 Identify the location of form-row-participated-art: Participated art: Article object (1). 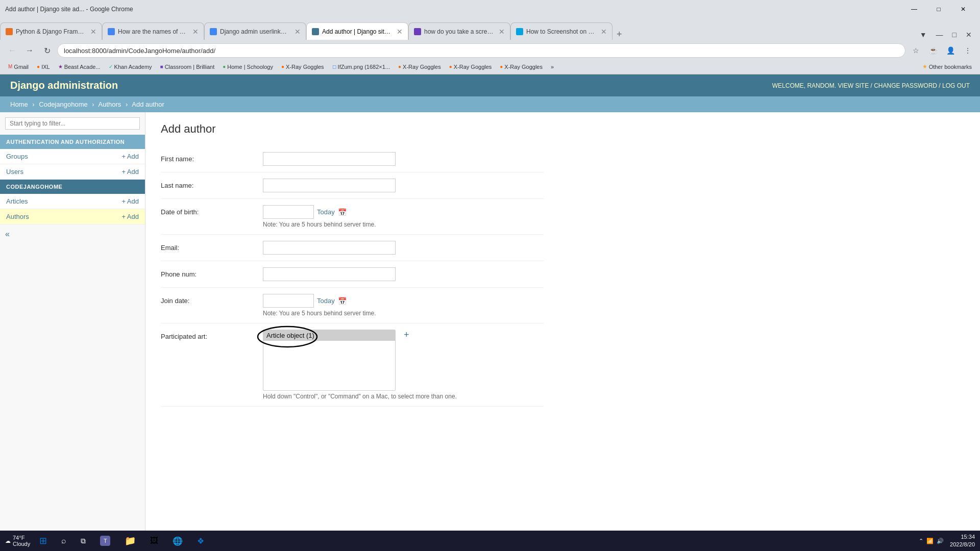
(352, 365).